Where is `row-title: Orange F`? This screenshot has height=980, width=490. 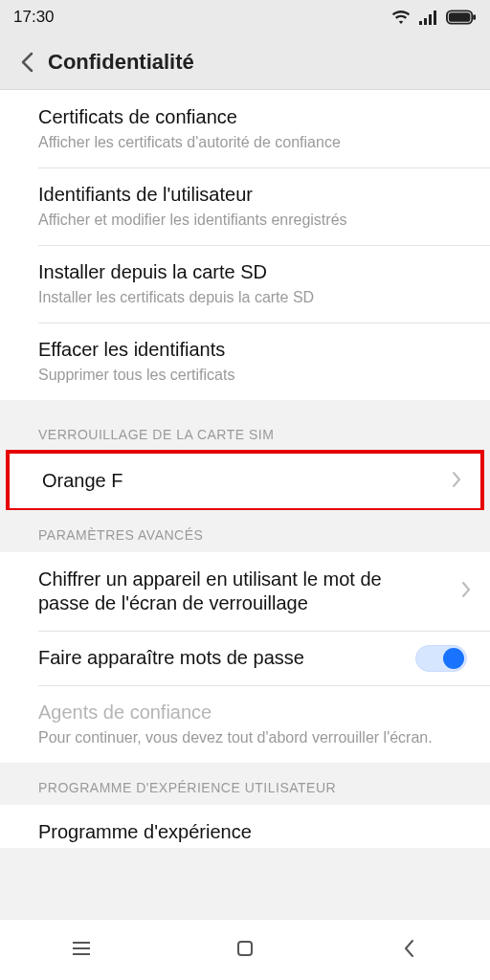 row-title: Orange F is located at coordinates (234, 480).